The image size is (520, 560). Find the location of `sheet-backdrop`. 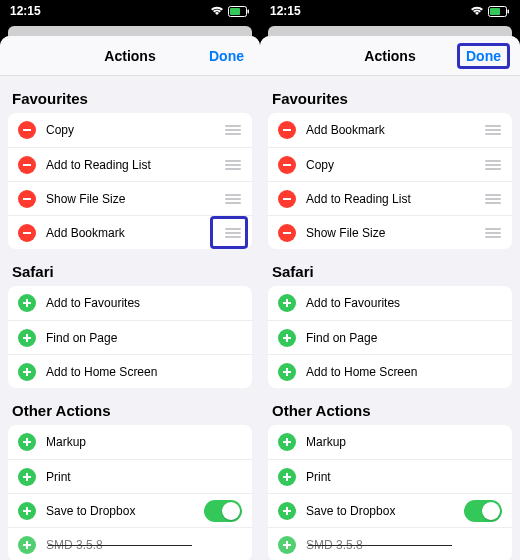

sheet-backdrop is located at coordinates (390, 29).